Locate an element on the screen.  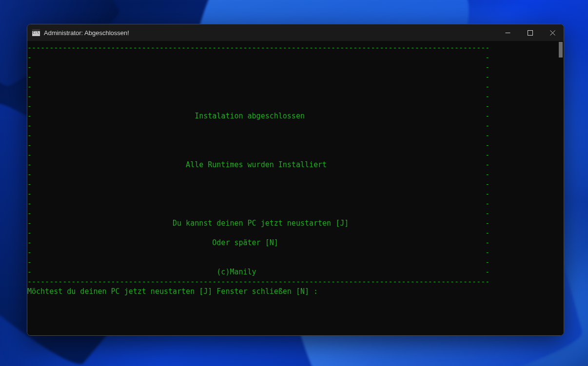
titlebar: Administrator: Abgeschlossen! is located at coordinates (295, 33).